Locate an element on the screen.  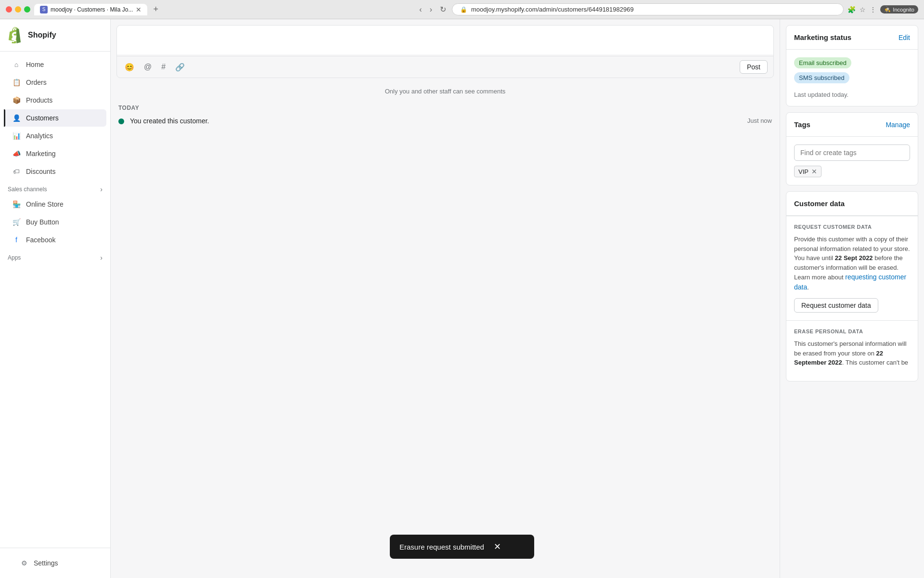
toast-close-button: ✕ is located at coordinates (498, 547).